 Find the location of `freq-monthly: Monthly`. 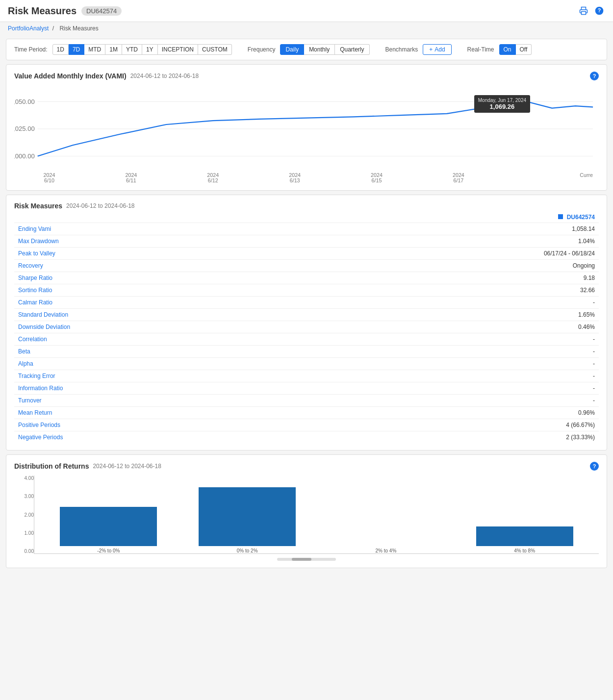

freq-monthly: Monthly is located at coordinates (320, 50).